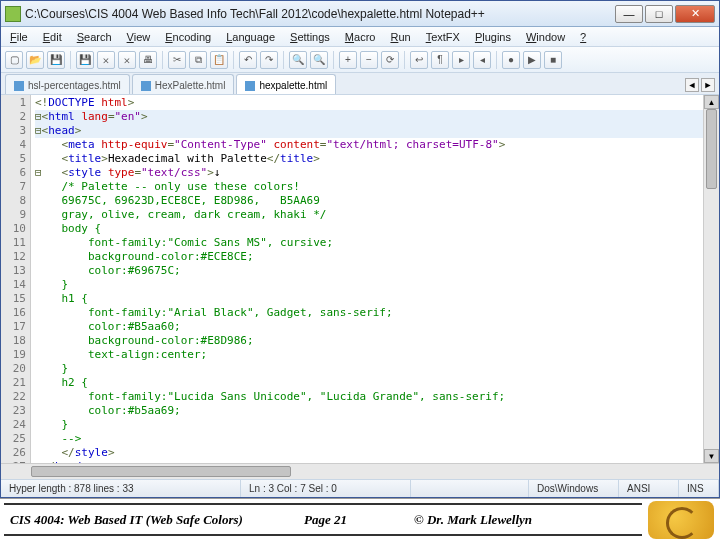  What do you see at coordinates (298, 60) in the screenshot?
I see `find-icon: 🔍` at bounding box center [298, 60].